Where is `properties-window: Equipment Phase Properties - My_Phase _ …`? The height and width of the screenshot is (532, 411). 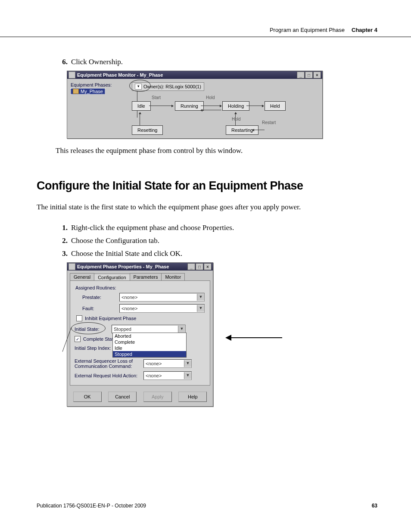 properties-window: Equipment Phase Properties - My_Phase _ … is located at coordinates (140, 334).